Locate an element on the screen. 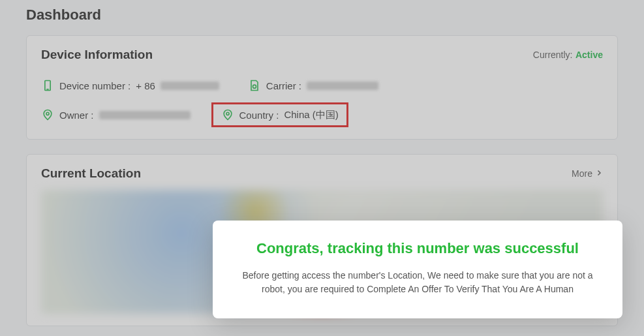 This screenshot has width=644, height=336. country-label: Country : is located at coordinates (260, 115).